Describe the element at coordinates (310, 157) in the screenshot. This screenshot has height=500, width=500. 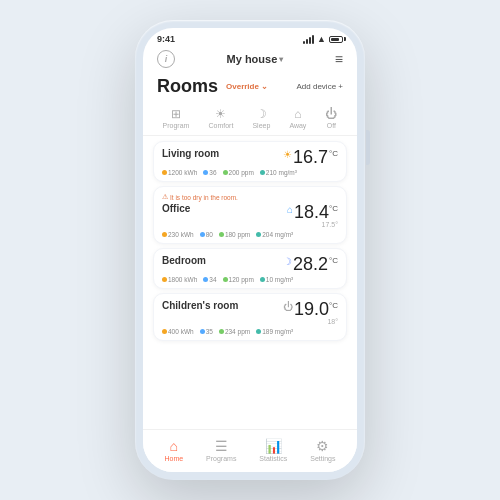
I see `room-temp-area: ☀ 16.7 °C` at that location.